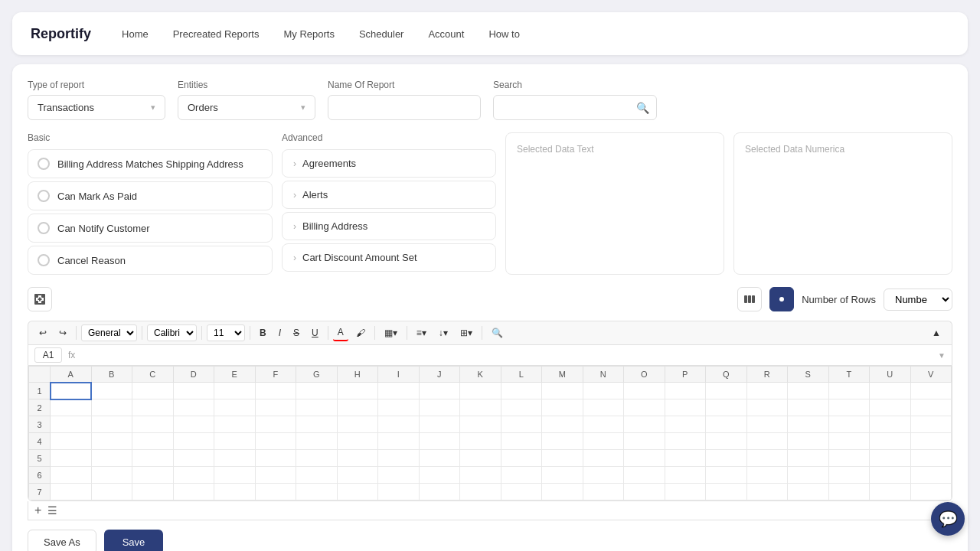 The width and height of the screenshot is (980, 551). I want to click on cell-F5, so click(276, 458).